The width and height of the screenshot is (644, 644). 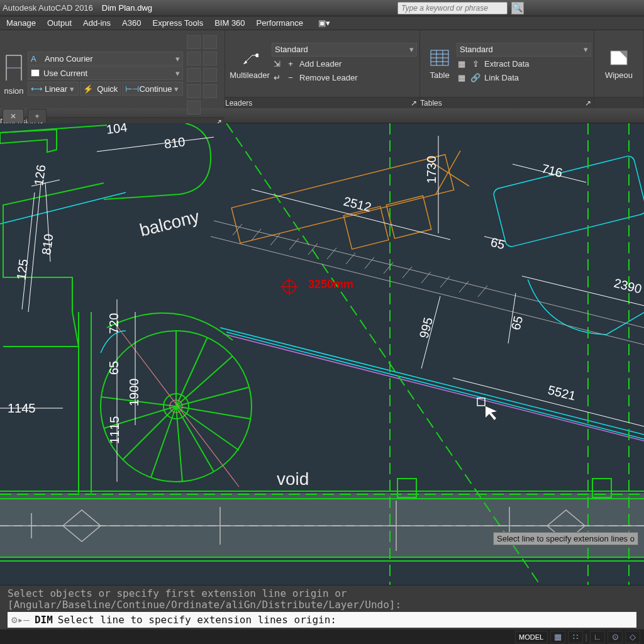 What do you see at coordinates (277, 78) in the screenshot?
I see `collect-icon: ↵` at bounding box center [277, 78].